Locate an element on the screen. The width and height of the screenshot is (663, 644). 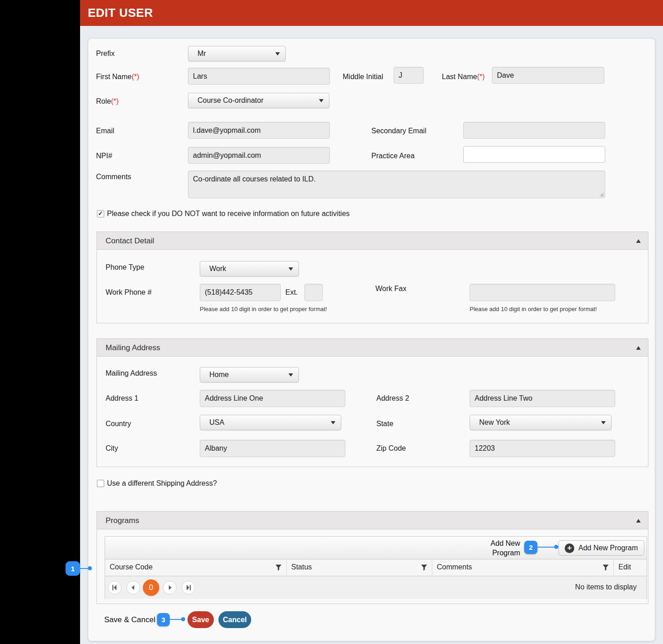
phone-type-dropdown-value: Work is located at coordinates (218, 269).